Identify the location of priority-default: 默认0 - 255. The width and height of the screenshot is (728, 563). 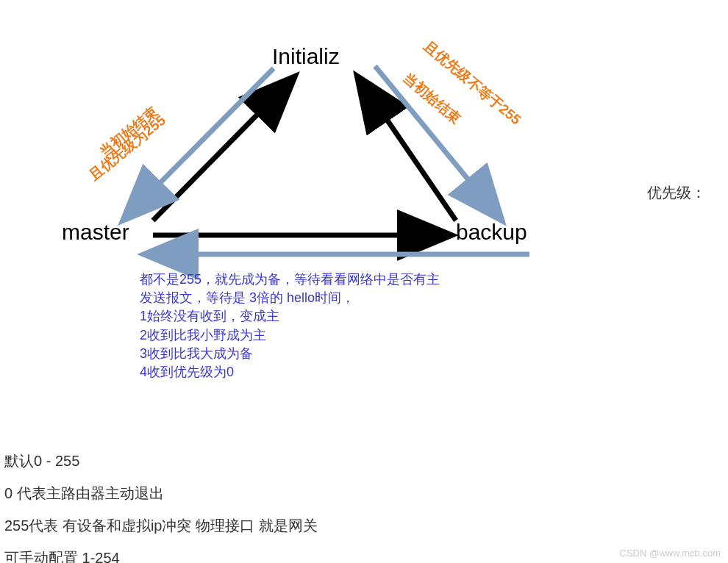
(42, 461).